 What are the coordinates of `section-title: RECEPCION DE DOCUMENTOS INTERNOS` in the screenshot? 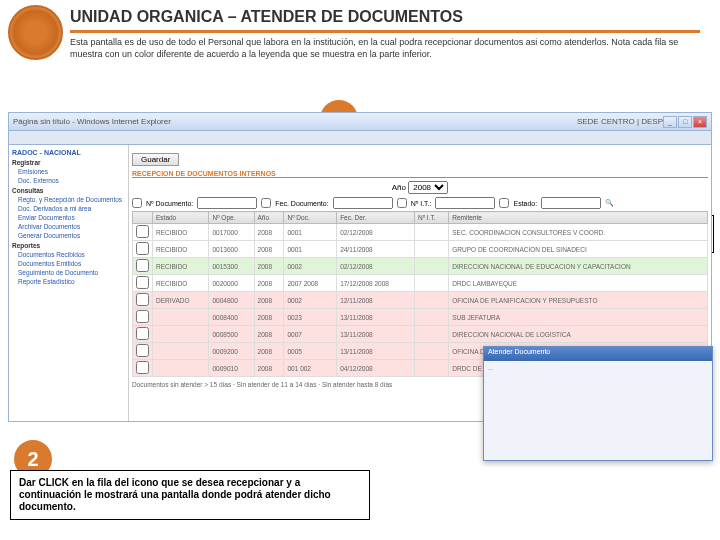 It's located at (420, 174).